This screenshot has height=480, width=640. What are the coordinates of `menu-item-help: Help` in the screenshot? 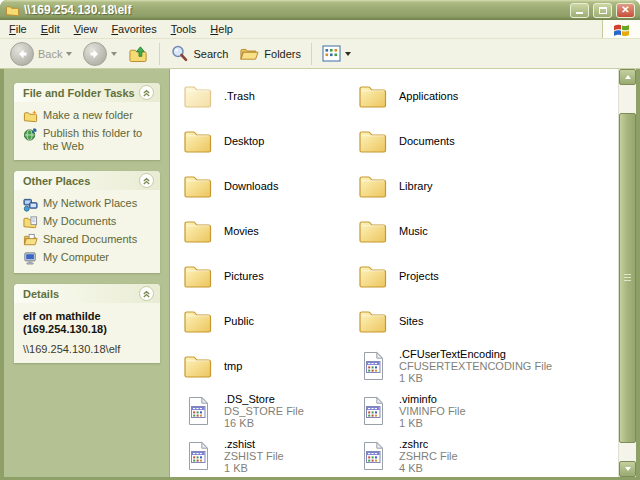 It's located at (222, 29).